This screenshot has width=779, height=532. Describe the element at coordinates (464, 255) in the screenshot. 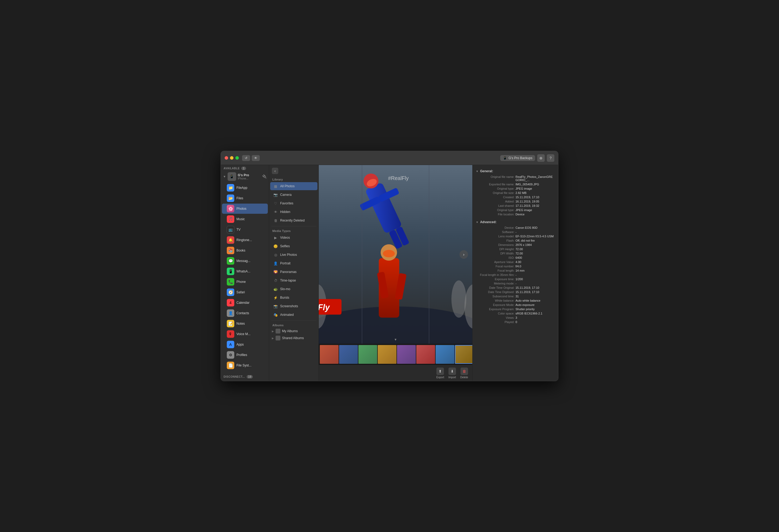

I see `next-photo-button: ›` at that location.